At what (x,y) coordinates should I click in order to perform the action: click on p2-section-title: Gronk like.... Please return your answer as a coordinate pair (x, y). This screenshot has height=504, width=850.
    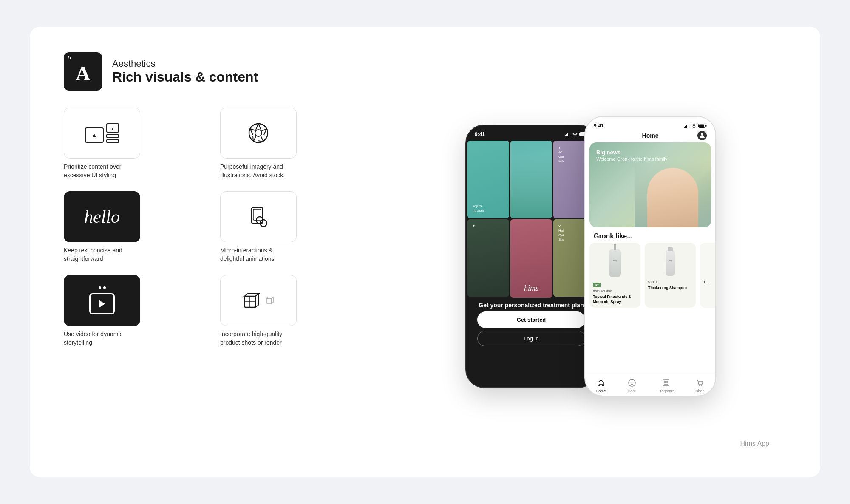
    Looking at the image, I should click on (650, 235).